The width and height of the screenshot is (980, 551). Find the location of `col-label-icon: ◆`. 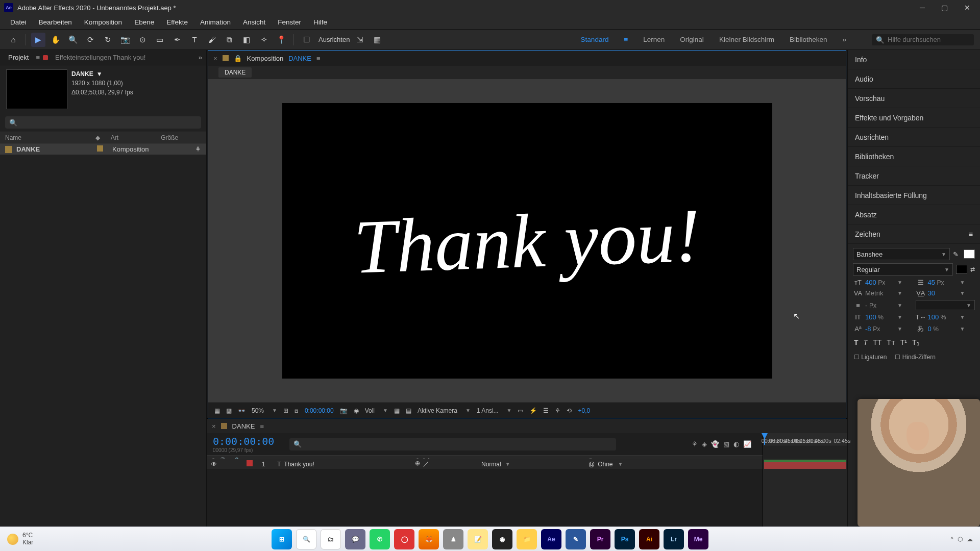

col-label-icon: ◆ is located at coordinates (103, 138).